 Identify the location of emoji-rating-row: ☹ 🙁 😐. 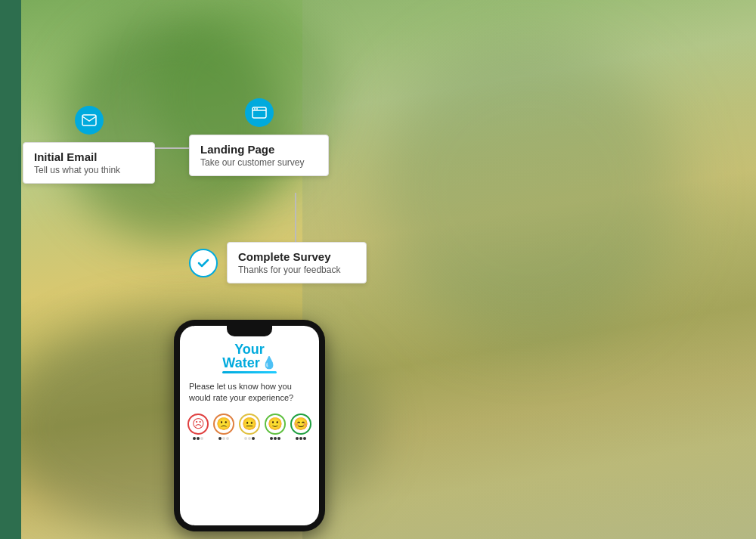
(249, 426).